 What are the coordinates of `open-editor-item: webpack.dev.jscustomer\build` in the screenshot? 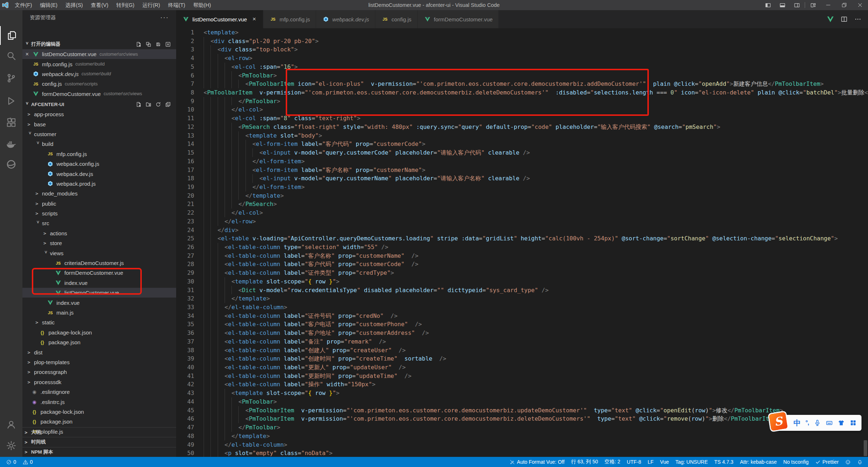 It's located at (99, 74).